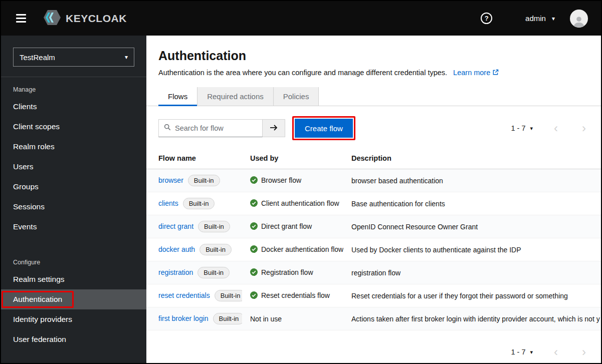 Image resolution: width=602 pixels, height=364 pixels. What do you see at coordinates (74, 167) in the screenshot?
I see `sidebar-item-users: Users` at bounding box center [74, 167].